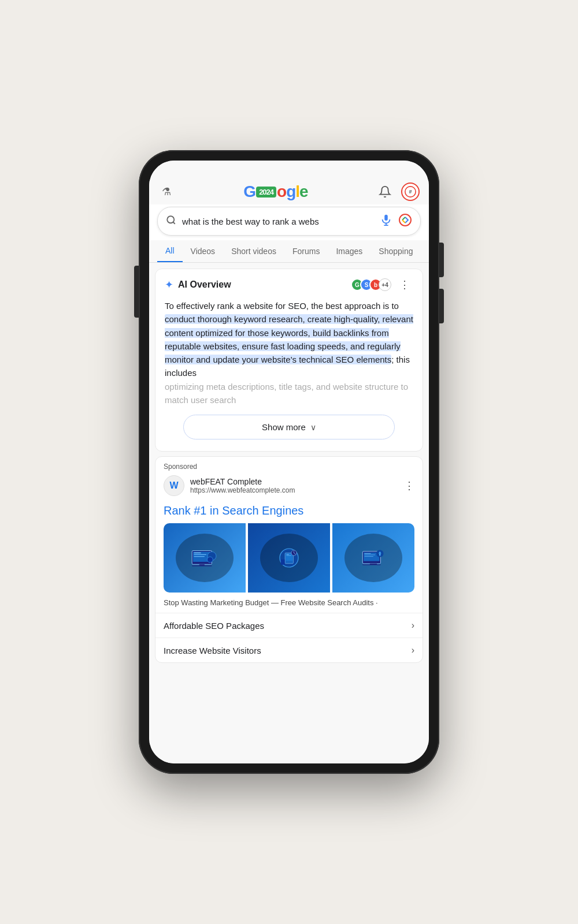 The width and height of the screenshot is (578, 924). What do you see at coordinates (170, 252) in the screenshot?
I see `tab-all: All` at bounding box center [170, 252].